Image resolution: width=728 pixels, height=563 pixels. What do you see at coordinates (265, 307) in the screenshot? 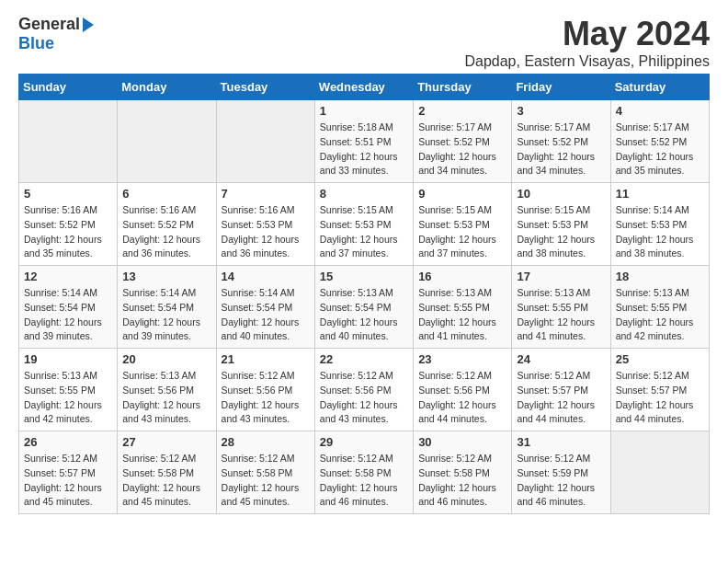
I see `day-cell: 14 Sunrise: 5:14 AMSunset: 5:54 PMDaylig…` at bounding box center [265, 307].